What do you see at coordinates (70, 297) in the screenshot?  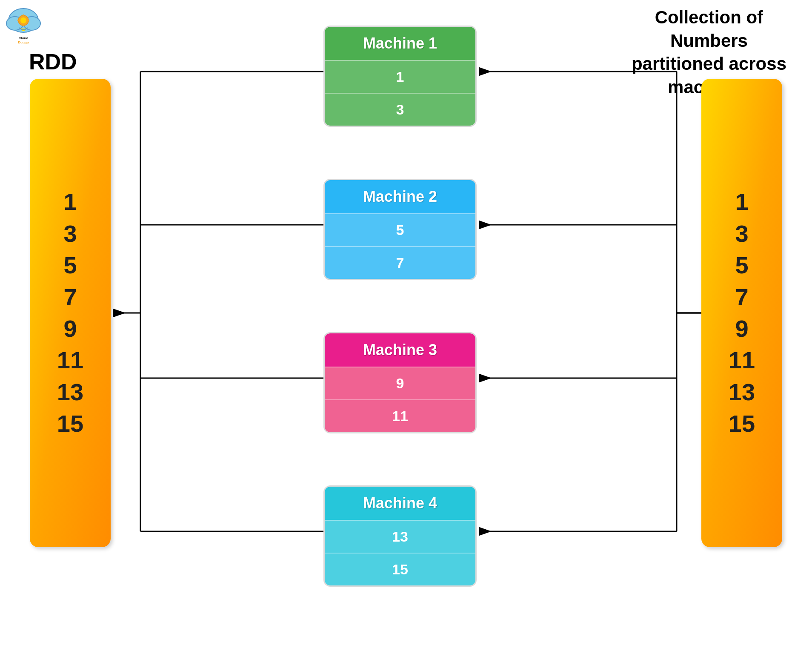 I see `left-bar-value-7: 7` at bounding box center [70, 297].